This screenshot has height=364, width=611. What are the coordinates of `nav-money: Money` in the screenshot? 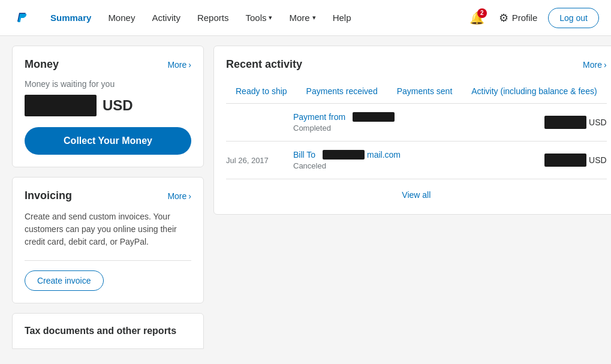 It's located at (121, 18).